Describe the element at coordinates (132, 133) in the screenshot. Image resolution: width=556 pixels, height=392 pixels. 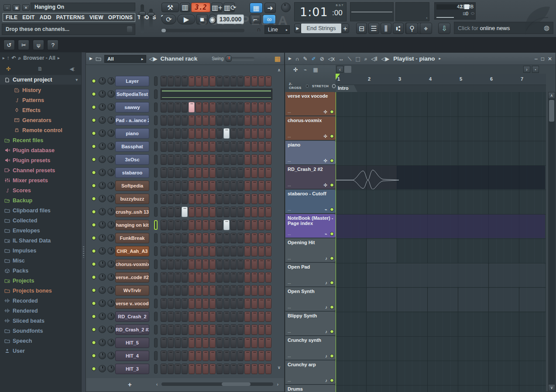
I see `channel-name-button: piano` at that location.